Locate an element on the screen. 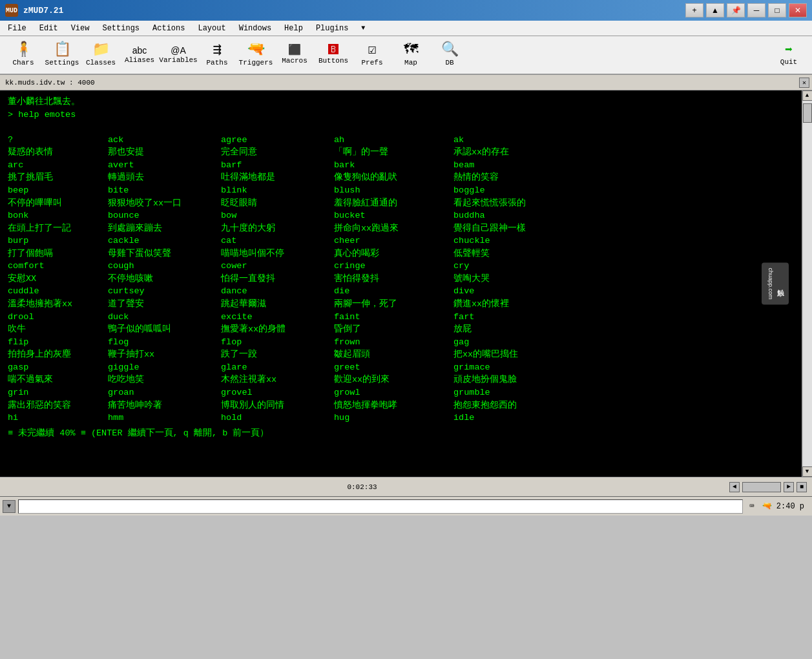  prefs-button: ☑ Prefs is located at coordinates (372, 55).